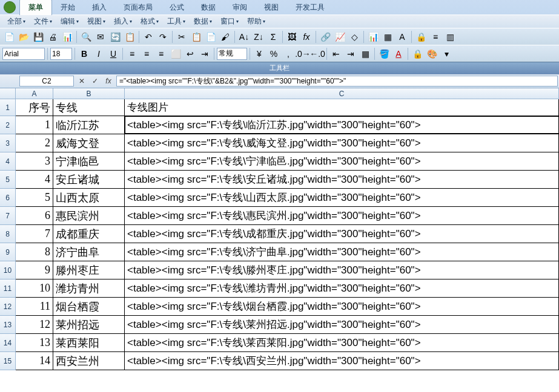  I want to click on tab-data: 数据, so click(208, 7).